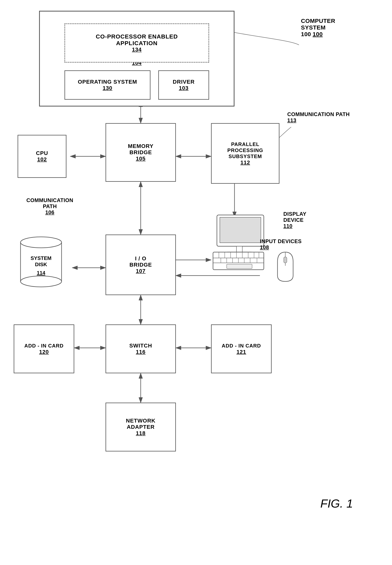 This screenshot has height=565, width=392. I want to click on parallel-processing-label: PARALLEL PROCESSING SUBSYSTEM, so click(245, 150).